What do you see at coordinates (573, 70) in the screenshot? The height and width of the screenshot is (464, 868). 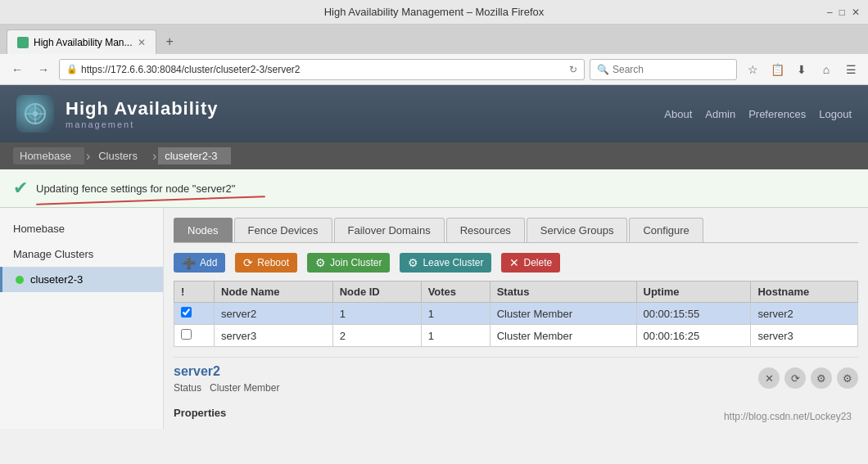 I see `refresh-button: ↻` at bounding box center [573, 70].